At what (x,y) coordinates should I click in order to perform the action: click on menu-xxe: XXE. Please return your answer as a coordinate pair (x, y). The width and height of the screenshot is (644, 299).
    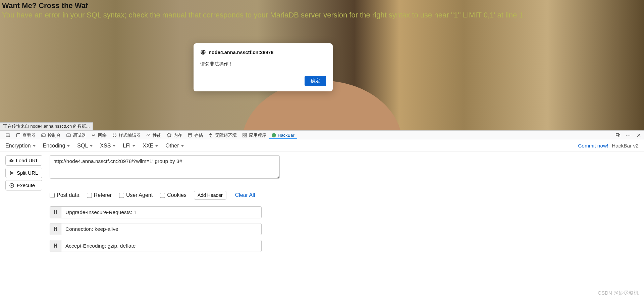
    Looking at the image, I should click on (150, 146).